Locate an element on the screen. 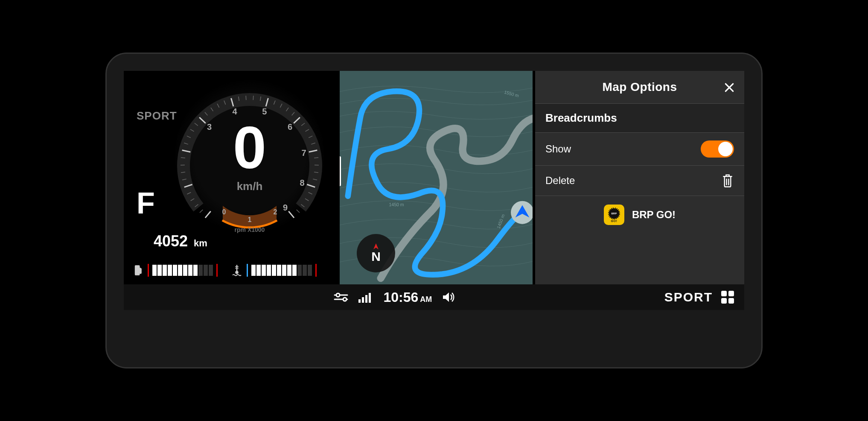 The height and width of the screenshot is (421, 868). close-icon is located at coordinates (729, 88).